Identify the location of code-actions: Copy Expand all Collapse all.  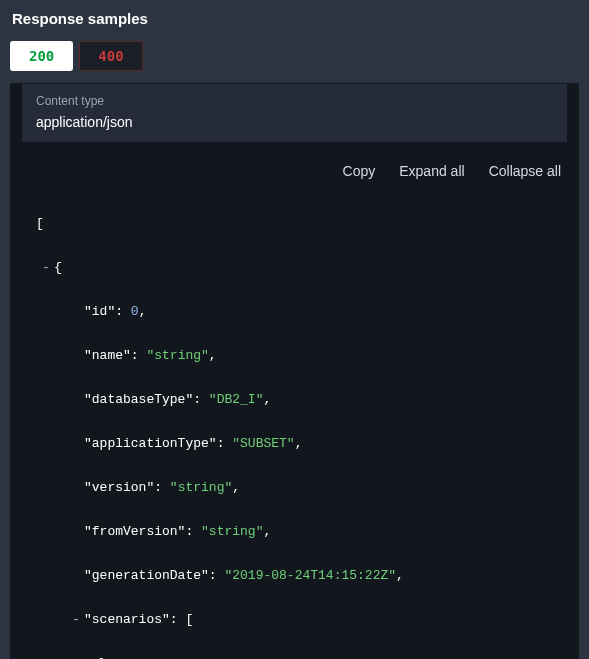
(294, 164).